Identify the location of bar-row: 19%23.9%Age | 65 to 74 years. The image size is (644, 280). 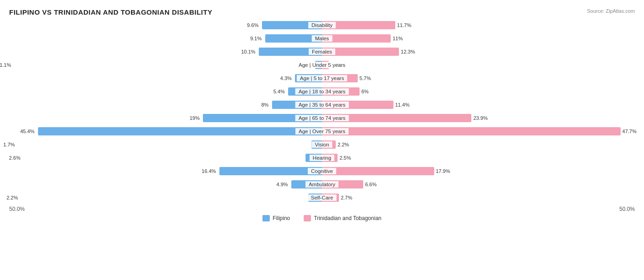
(322, 118).